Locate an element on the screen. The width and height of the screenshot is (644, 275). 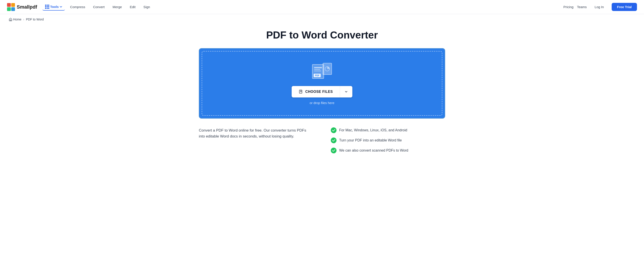
choose-files-button: CHOOSE FILES is located at coordinates (316, 92).